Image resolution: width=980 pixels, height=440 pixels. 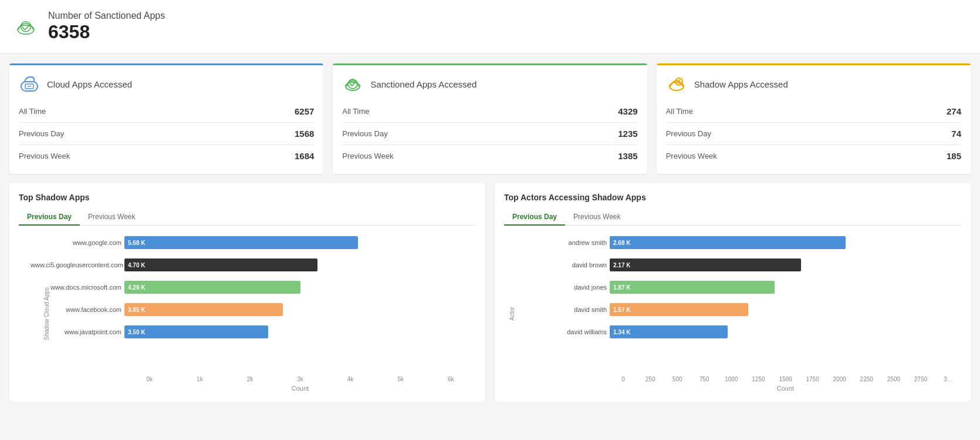 I want to click on sanctioned-card-header: Sanctioned Apps Accessed, so click(x=489, y=82).